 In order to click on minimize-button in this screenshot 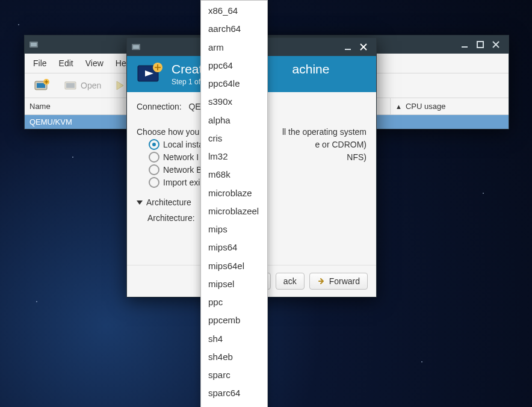, I will do `click(465, 45)`.